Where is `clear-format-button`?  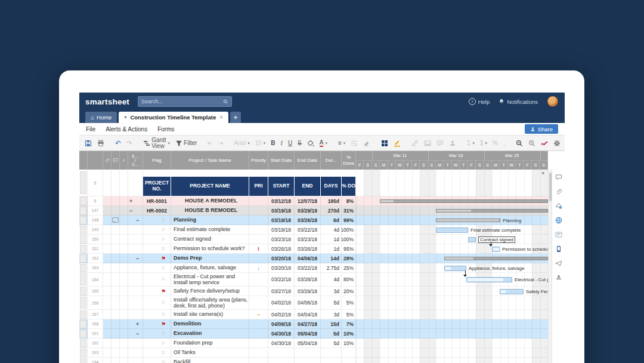
clear-format-button is located at coordinates (367, 143).